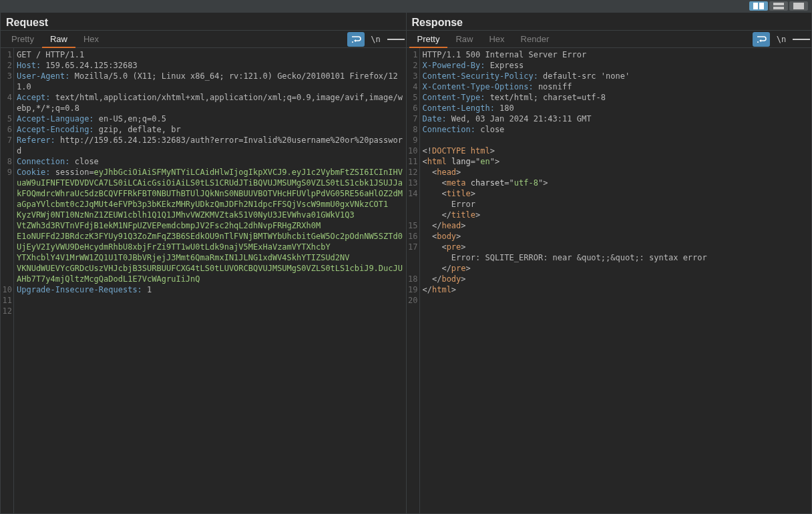 Image resolution: width=812 pixels, height=514 pixels. I want to click on request-tab-pretty: Pretty, so click(23, 39).